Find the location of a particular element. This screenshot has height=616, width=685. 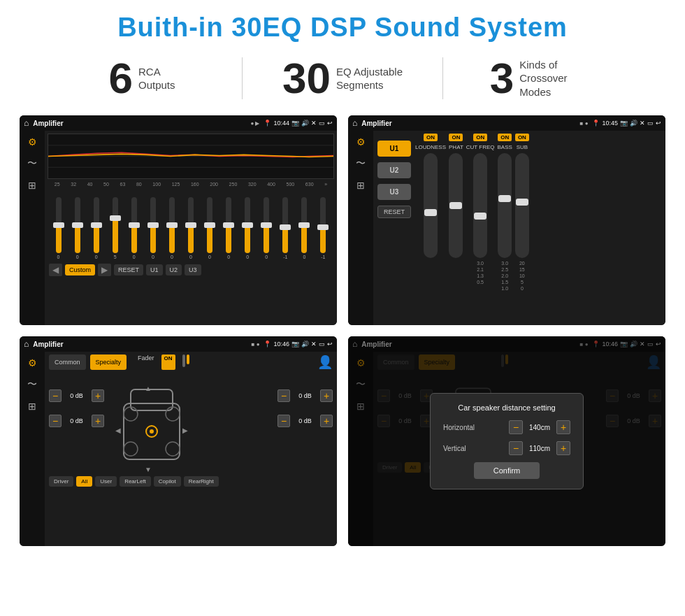

crossover-sliders-area: ON LOUDNESS ON PHAT is located at coordinates (538, 228).